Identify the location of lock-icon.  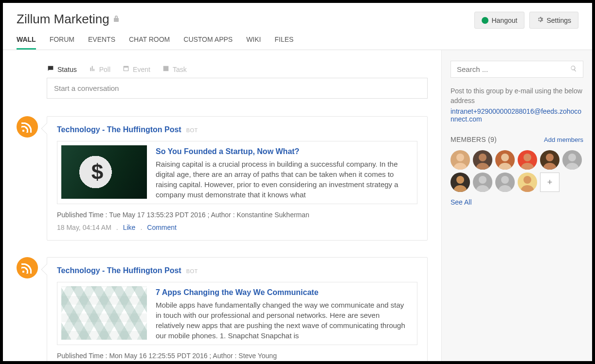
(116, 19).